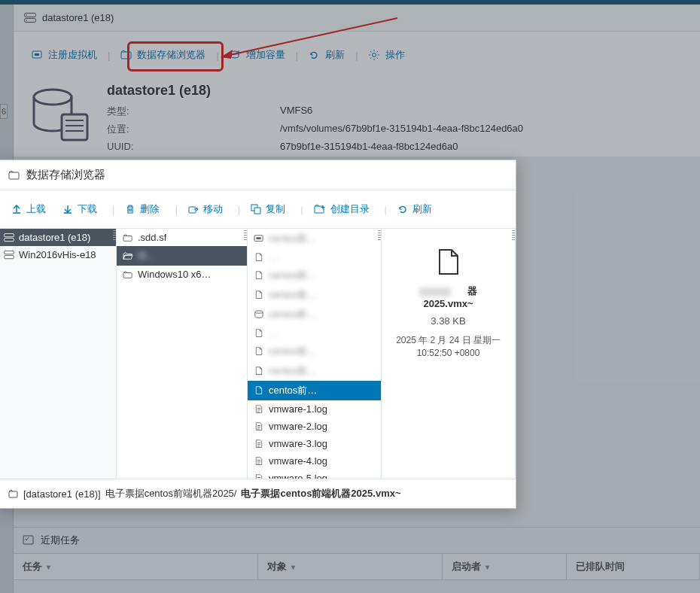  I want to click on copy-label: 复制, so click(275, 209).